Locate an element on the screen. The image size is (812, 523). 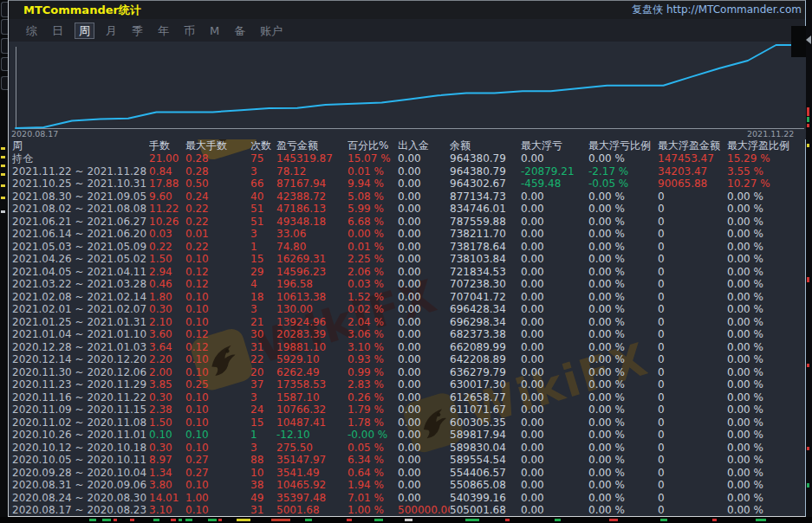
brand-link: 复盘侠 http://MTCommander.com is located at coordinates (718, 10).